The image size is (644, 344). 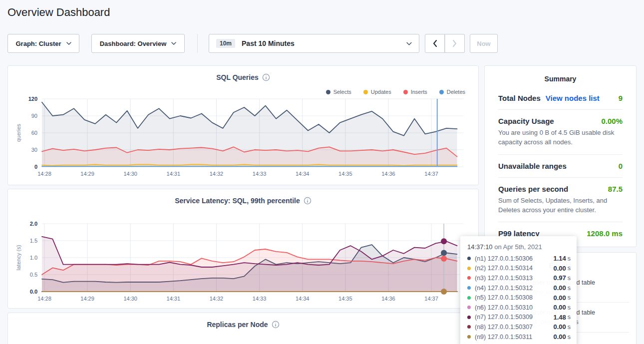 I want to click on tooltip-node-label: (n3) 127.0.0.1:50313, so click(x=514, y=278).